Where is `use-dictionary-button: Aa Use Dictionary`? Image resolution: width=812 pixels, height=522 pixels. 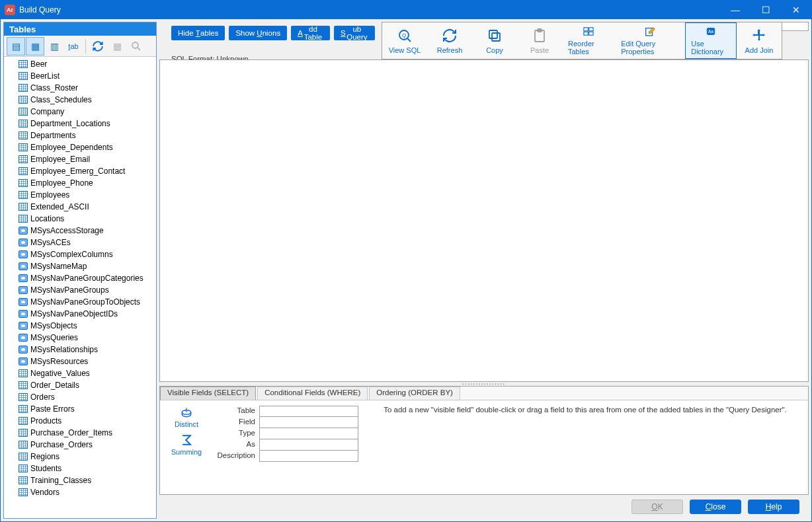 use-dictionary-button: Aa Use Dictionary is located at coordinates (711, 41).